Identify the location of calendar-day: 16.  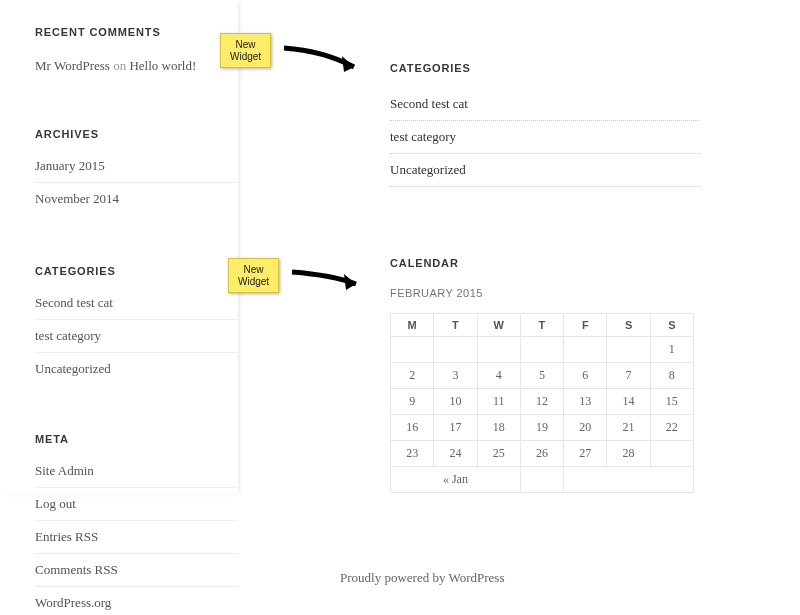
(412, 428).